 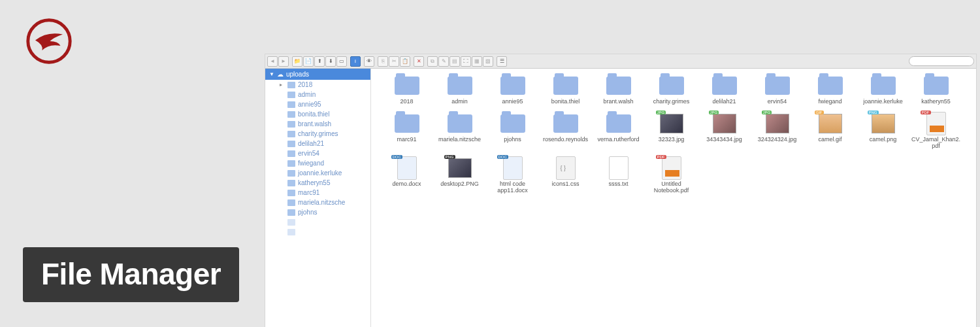 I want to click on folder-item: fwiegand, so click(x=830, y=91).